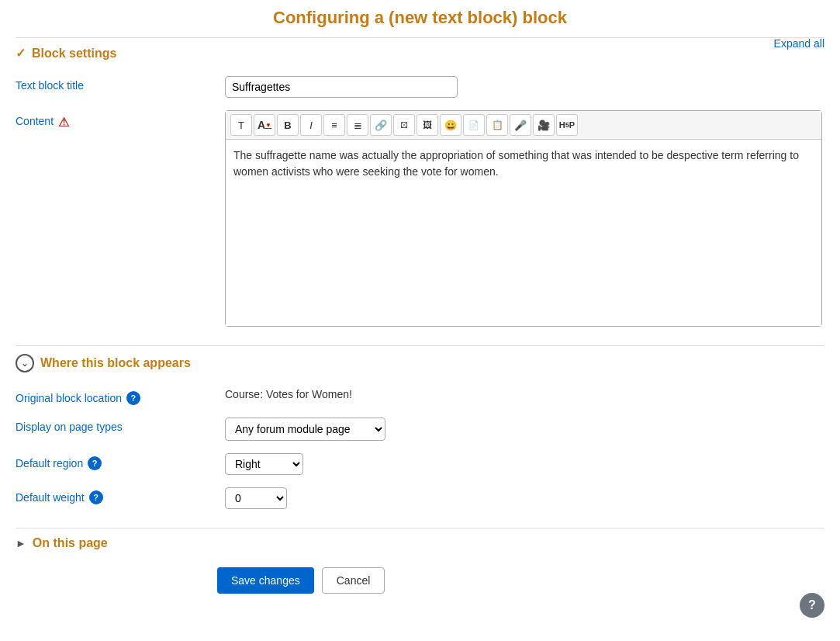  I want to click on content-error-icon: ⚠, so click(64, 123).